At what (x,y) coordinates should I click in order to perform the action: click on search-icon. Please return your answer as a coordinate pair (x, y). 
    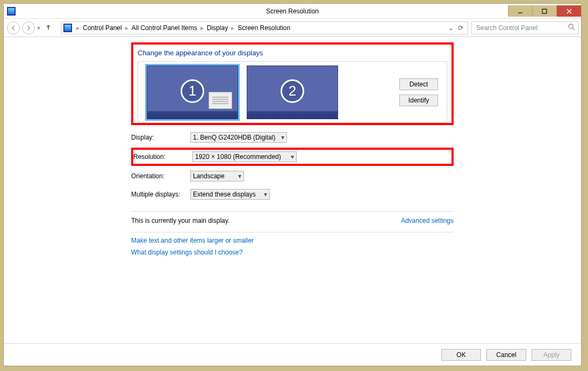
    Looking at the image, I should click on (571, 28).